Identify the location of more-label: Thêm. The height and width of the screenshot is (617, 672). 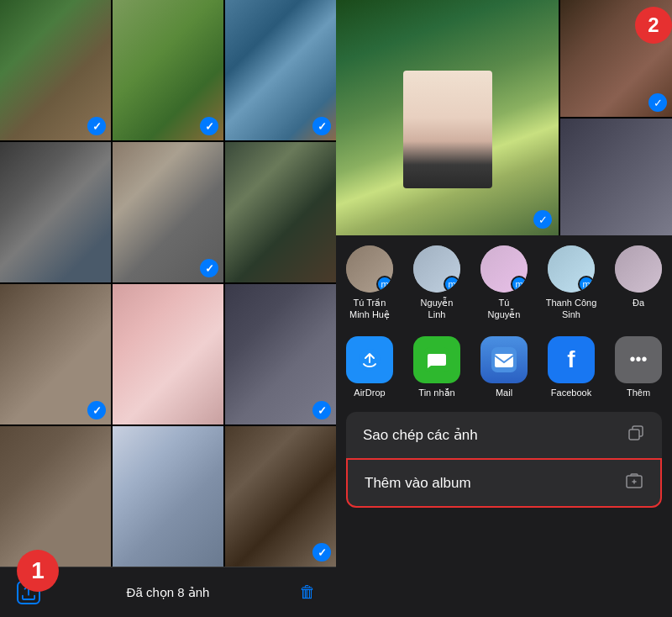
(638, 393).